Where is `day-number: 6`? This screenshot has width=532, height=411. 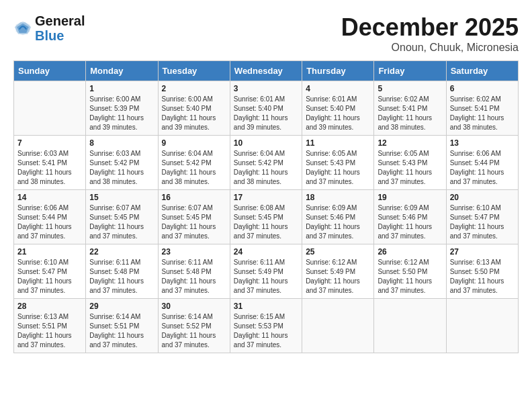 day-number: 6 is located at coordinates (482, 89).